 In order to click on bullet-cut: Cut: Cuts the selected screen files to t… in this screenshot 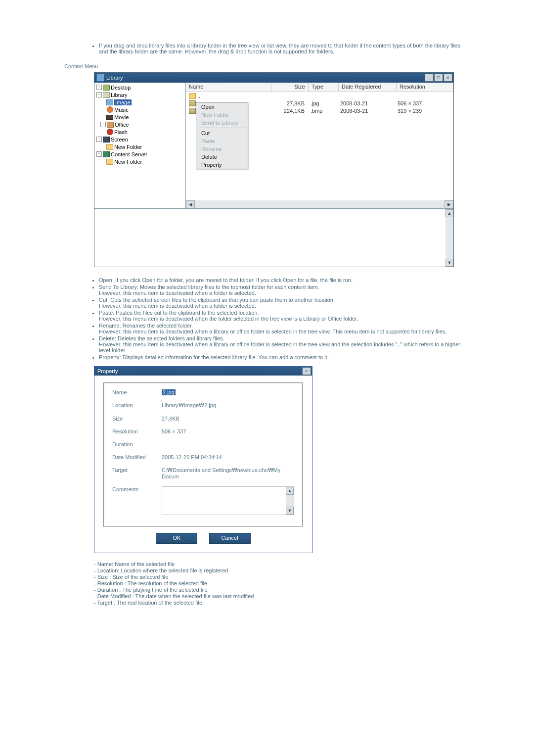, I will do `click(284, 303)`.